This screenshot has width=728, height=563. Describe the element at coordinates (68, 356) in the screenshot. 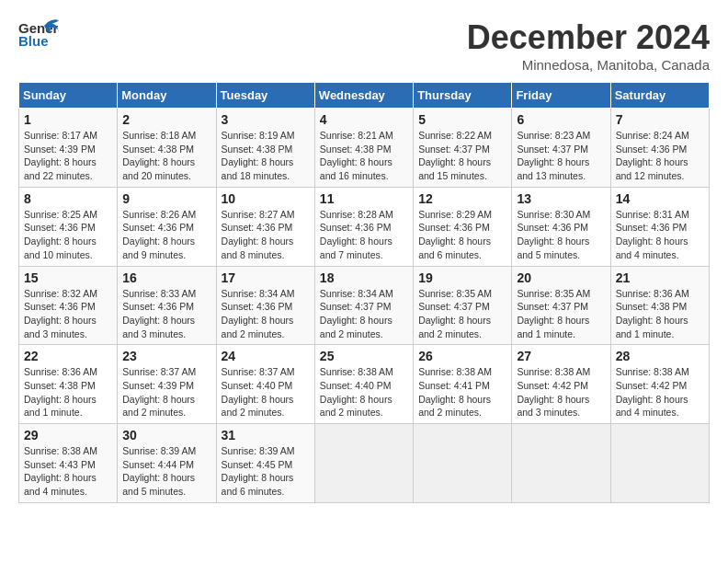

I see `day-number: 22` at that location.